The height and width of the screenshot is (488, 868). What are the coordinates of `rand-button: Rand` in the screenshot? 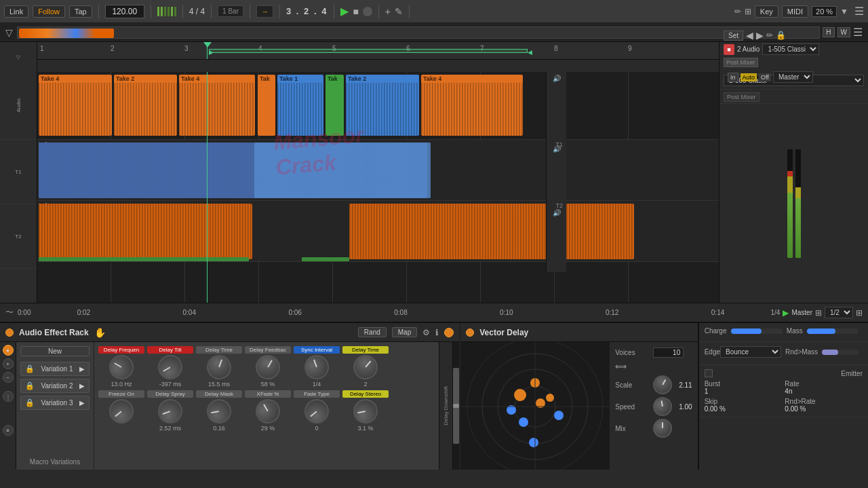 It's located at (372, 333).